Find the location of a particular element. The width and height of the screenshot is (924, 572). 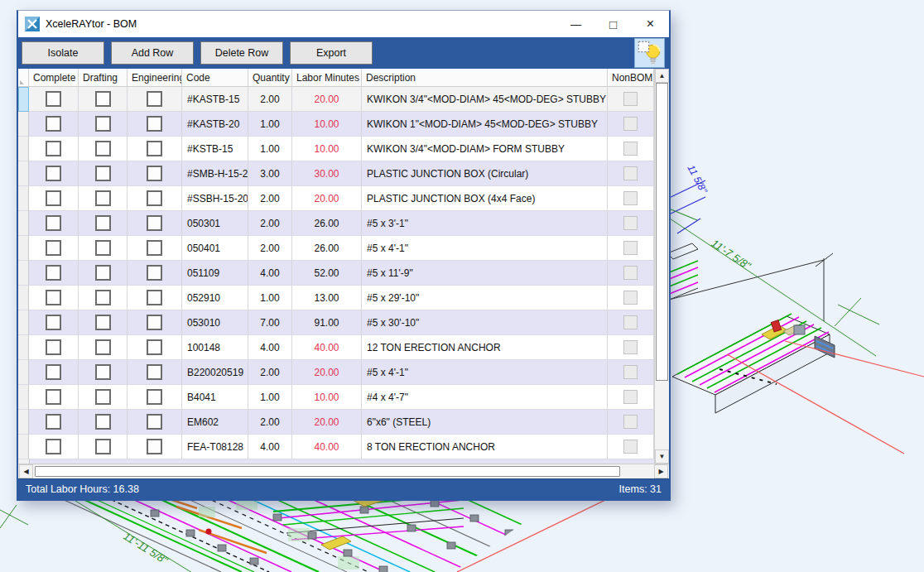

table-row: EM6022.0020.006"x6" (STEEL) is located at coordinates (336, 422).